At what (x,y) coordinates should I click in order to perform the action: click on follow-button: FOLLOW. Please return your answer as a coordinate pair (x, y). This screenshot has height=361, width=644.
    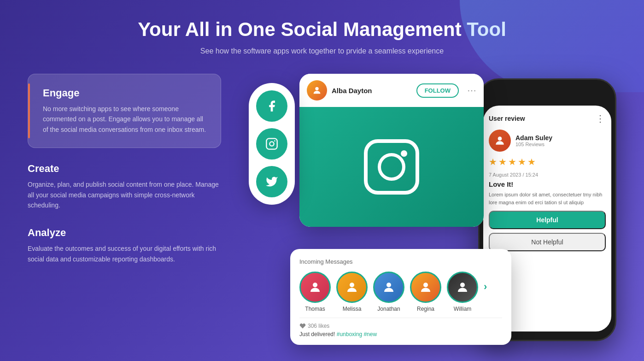
    Looking at the image, I should click on (438, 90).